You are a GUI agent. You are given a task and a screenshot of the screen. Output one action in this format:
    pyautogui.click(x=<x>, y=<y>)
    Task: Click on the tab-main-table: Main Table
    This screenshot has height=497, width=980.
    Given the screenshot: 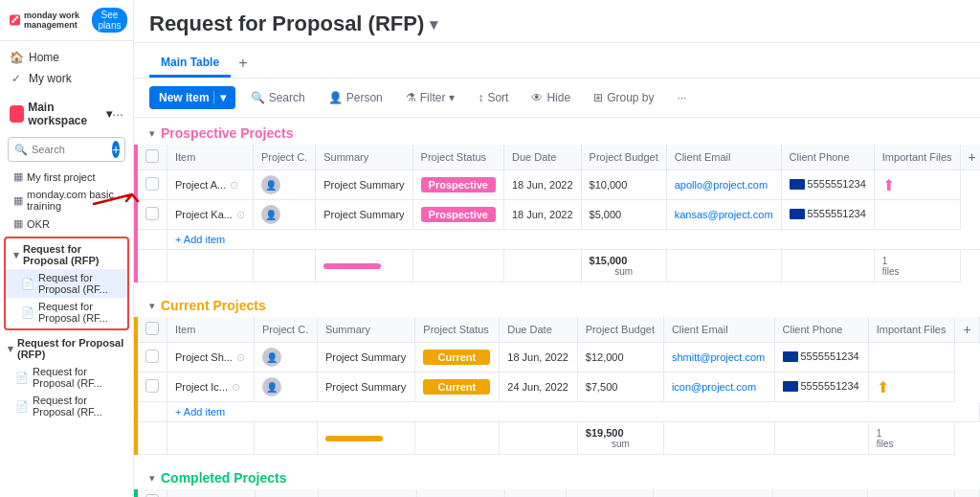 What is the action you would take?
    pyautogui.click(x=189, y=63)
    